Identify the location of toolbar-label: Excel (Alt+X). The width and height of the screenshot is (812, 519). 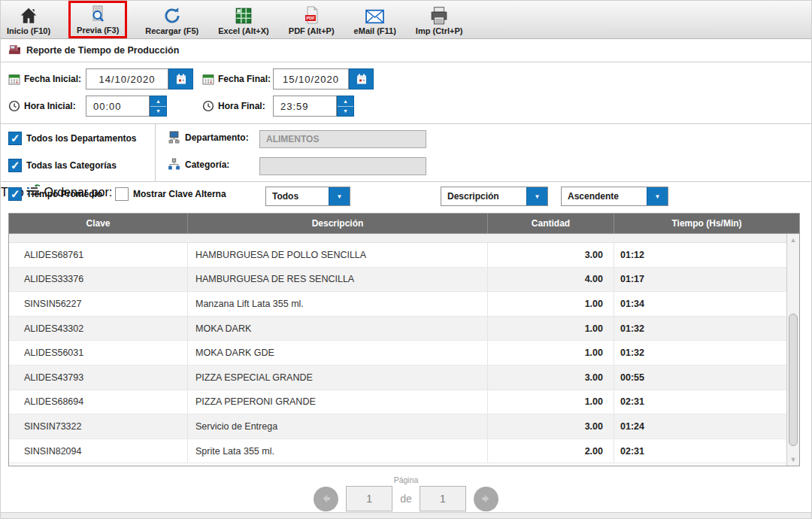
(244, 31).